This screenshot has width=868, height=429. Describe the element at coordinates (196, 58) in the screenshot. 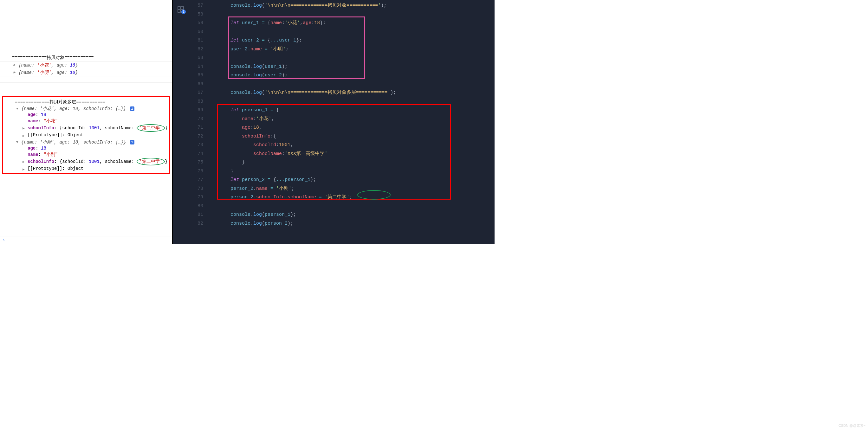

I see `line-number: 63` at that location.